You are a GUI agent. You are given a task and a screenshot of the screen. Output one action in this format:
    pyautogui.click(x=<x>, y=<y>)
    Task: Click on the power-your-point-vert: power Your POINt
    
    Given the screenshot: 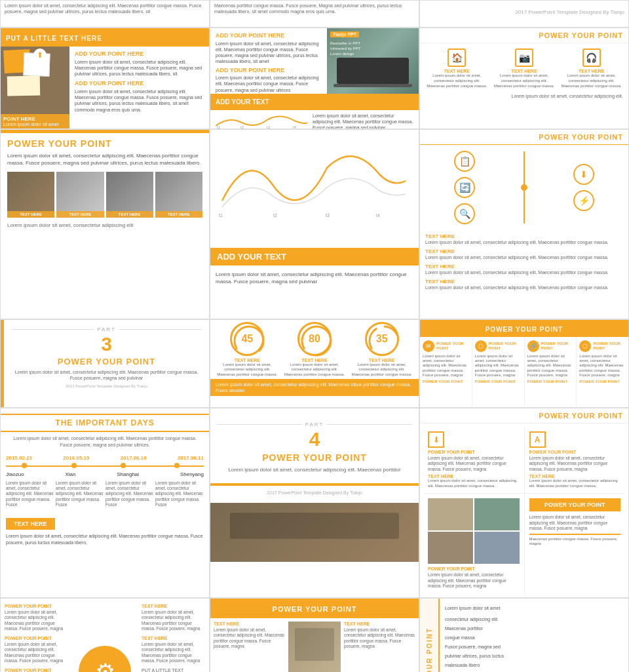 What is the action you would take?
    pyautogui.click(x=430, y=650)
    